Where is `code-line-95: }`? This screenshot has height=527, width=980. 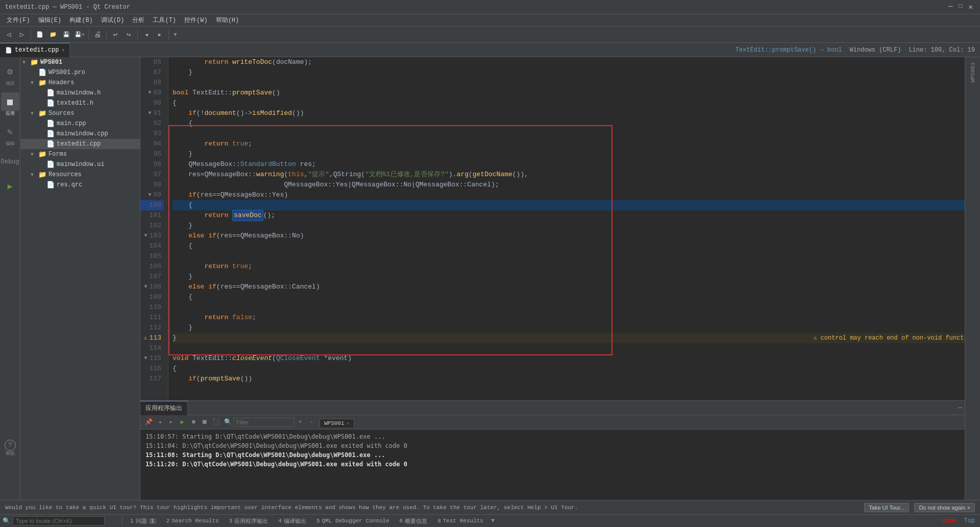
code-line-95: } is located at coordinates (576, 154).